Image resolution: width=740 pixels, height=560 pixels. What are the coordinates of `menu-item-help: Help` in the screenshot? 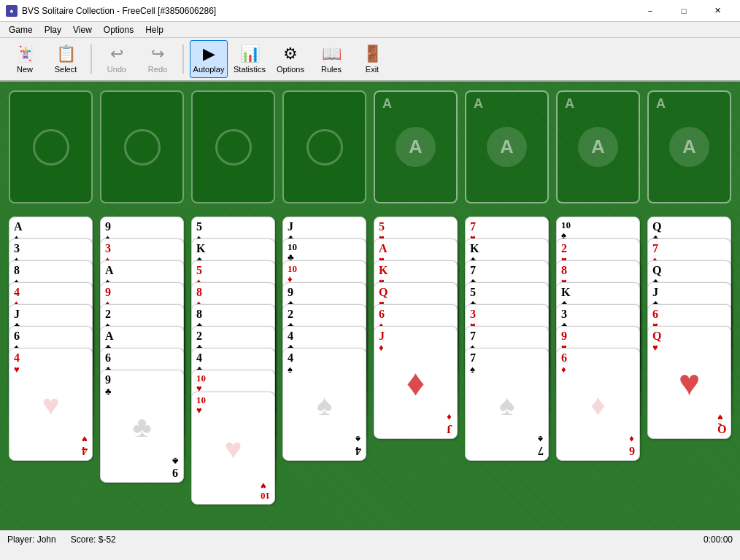 It's located at (155, 30).